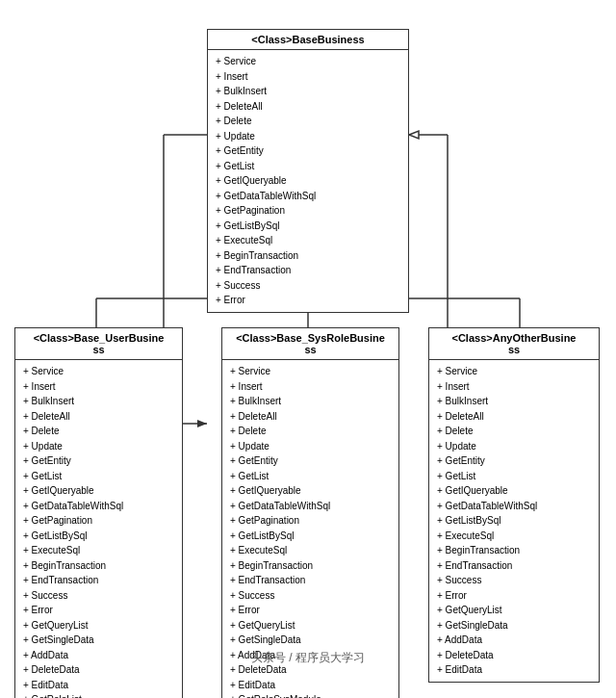  I want to click on method-line: + GetRoleList, so click(98, 695).